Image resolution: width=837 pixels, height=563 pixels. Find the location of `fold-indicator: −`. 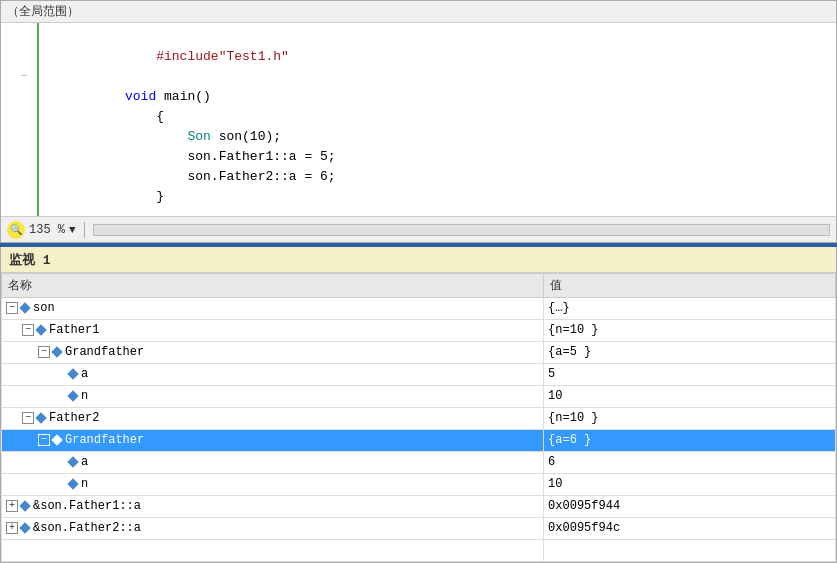

fold-indicator: − is located at coordinates (17, 77).